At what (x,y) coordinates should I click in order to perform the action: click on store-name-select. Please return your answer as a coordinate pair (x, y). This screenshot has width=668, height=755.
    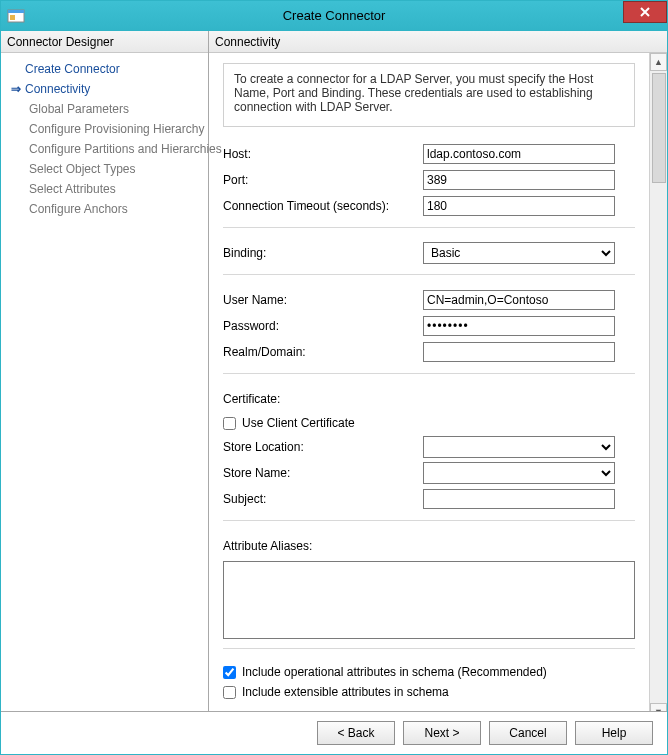
    Looking at the image, I should click on (519, 473).